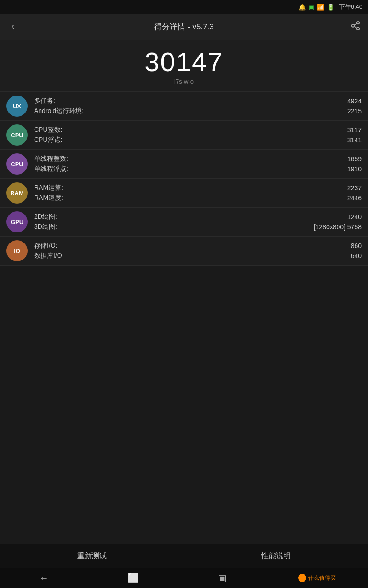  I want to click on row-label: CPU整数:, so click(48, 130).